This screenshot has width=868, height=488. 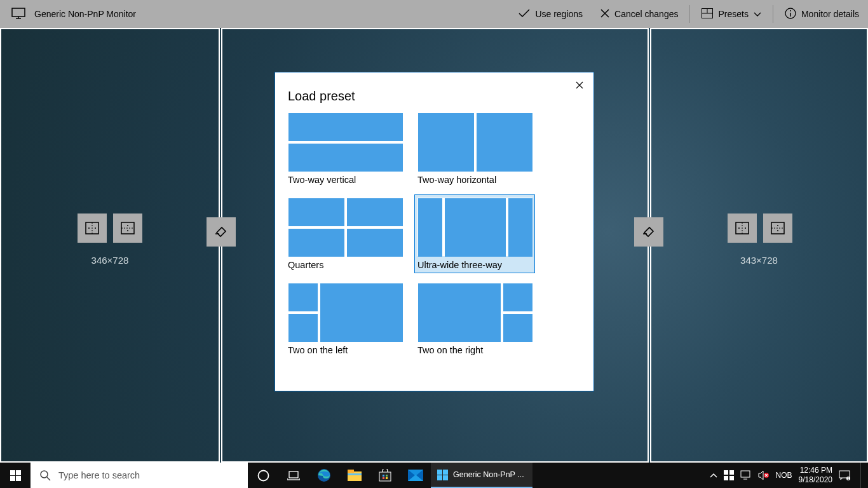 I want to click on grid-icon, so click(x=707, y=14).